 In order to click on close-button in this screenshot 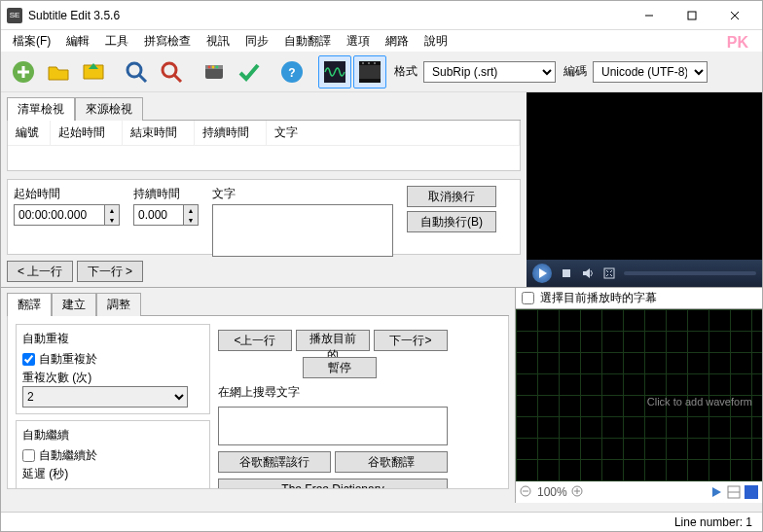, I will do `click(735, 16)`.